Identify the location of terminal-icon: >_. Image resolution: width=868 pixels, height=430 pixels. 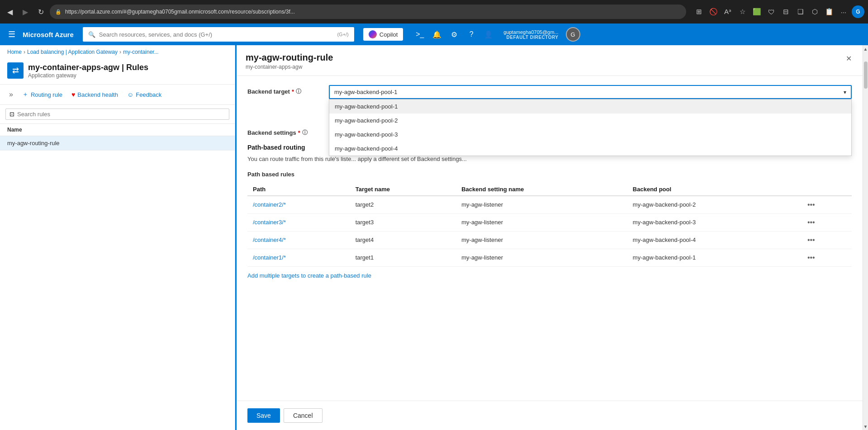
(420, 34).